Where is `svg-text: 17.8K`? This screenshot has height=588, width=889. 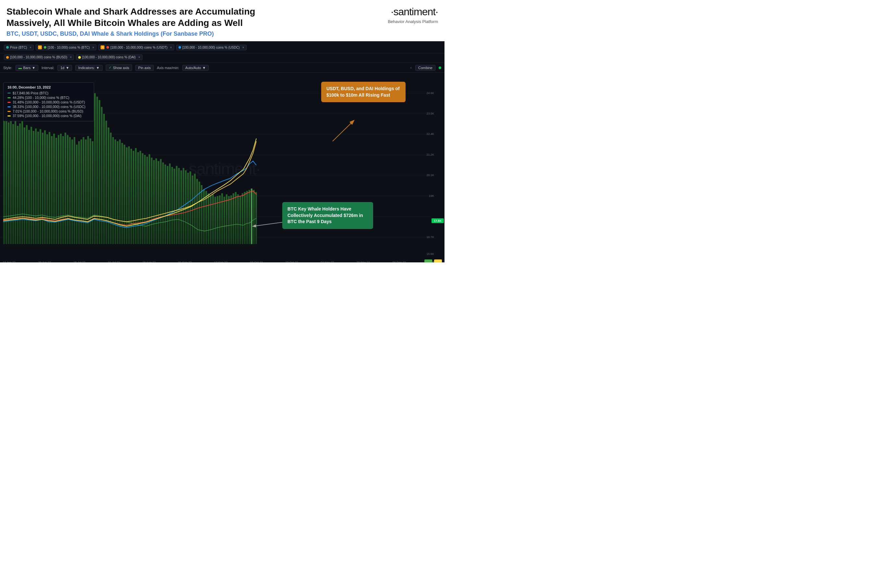 svg-text: 17.8K is located at coordinates (437, 221).